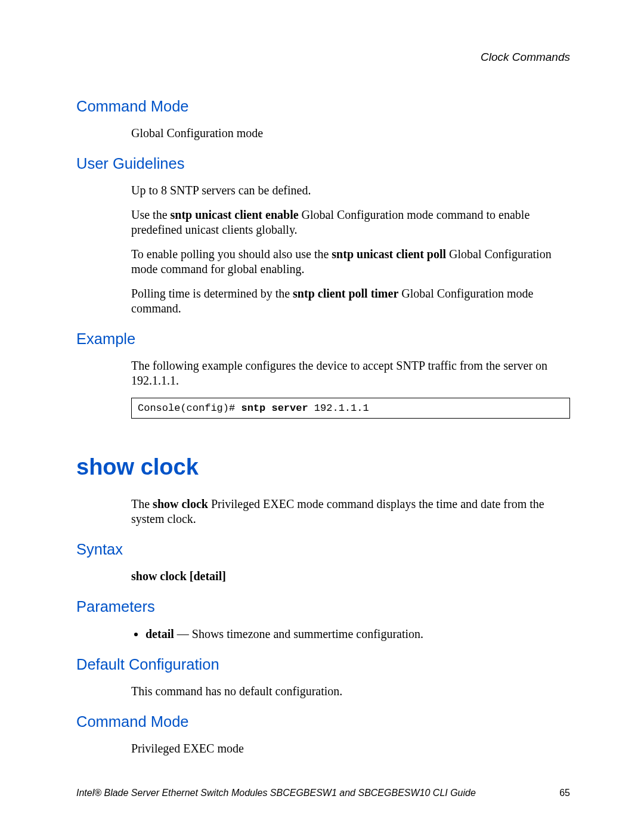 This screenshot has width=644, height=833. Describe the element at coordinates (351, 576) in the screenshot. I see `body-syntax: show clock [detail]` at that location.